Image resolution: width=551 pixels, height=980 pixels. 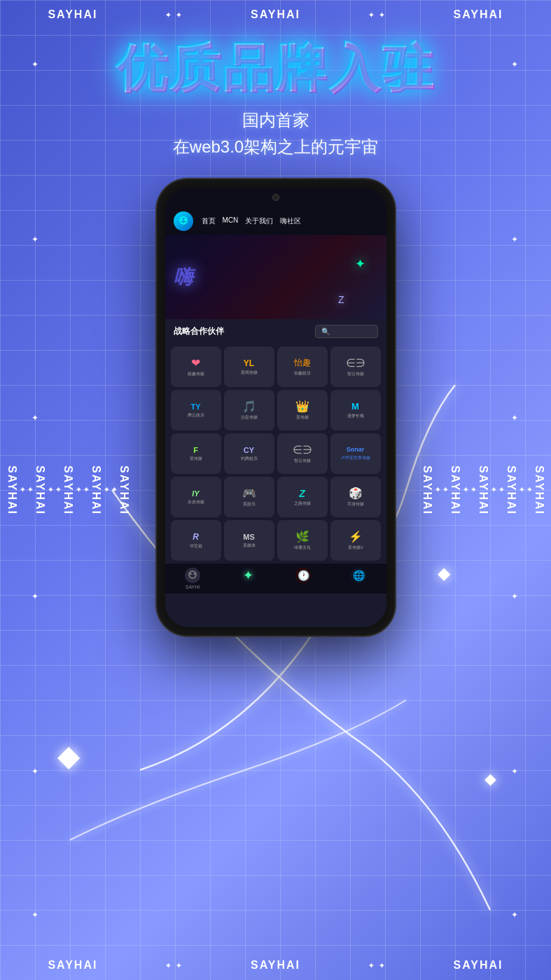 What do you see at coordinates (521, 490) in the screenshot?
I see `star-right-2: ✦` at bounding box center [521, 490].